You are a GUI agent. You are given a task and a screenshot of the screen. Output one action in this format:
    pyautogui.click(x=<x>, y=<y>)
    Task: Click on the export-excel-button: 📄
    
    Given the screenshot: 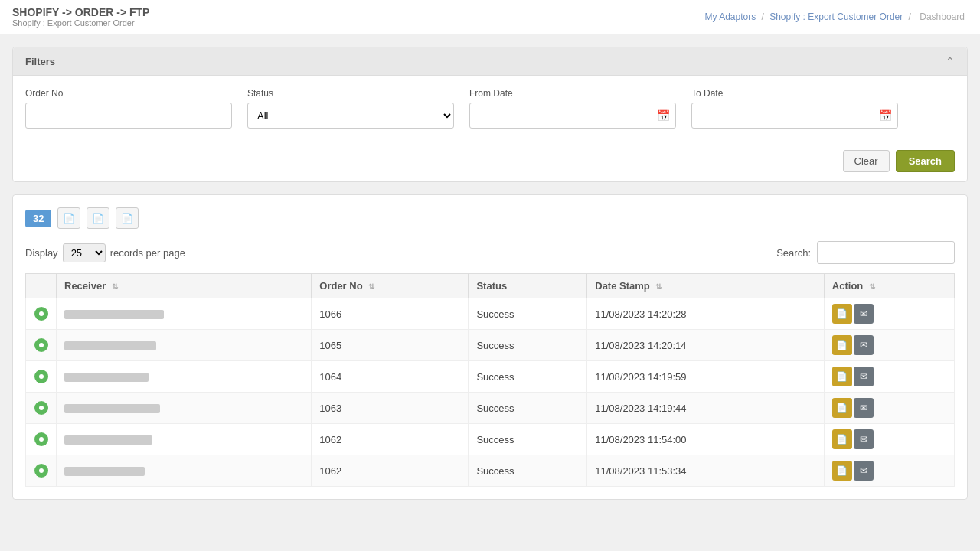 What is the action you would take?
    pyautogui.click(x=98, y=218)
    